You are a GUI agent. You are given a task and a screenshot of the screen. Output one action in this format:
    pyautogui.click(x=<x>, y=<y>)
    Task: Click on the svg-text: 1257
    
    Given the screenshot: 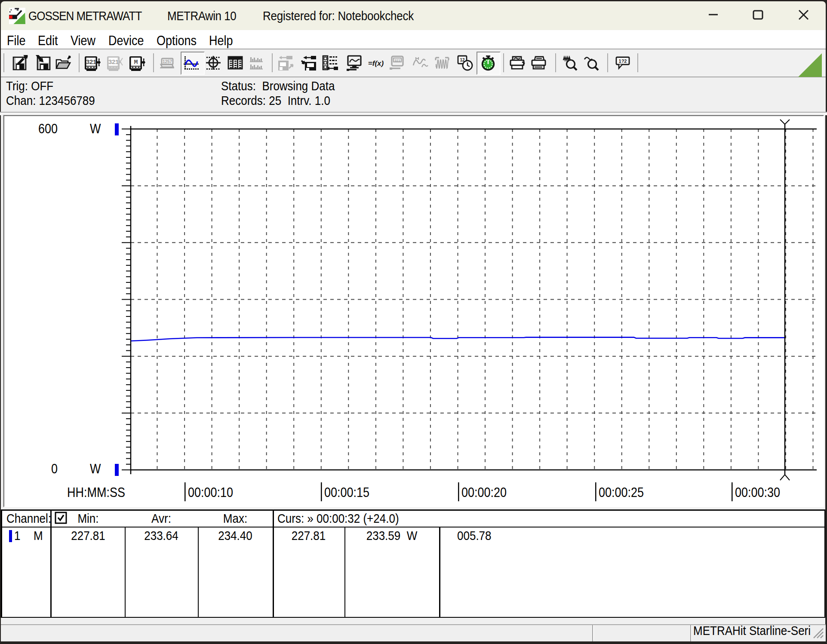 What is the action you would take?
    pyautogui.click(x=168, y=62)
    